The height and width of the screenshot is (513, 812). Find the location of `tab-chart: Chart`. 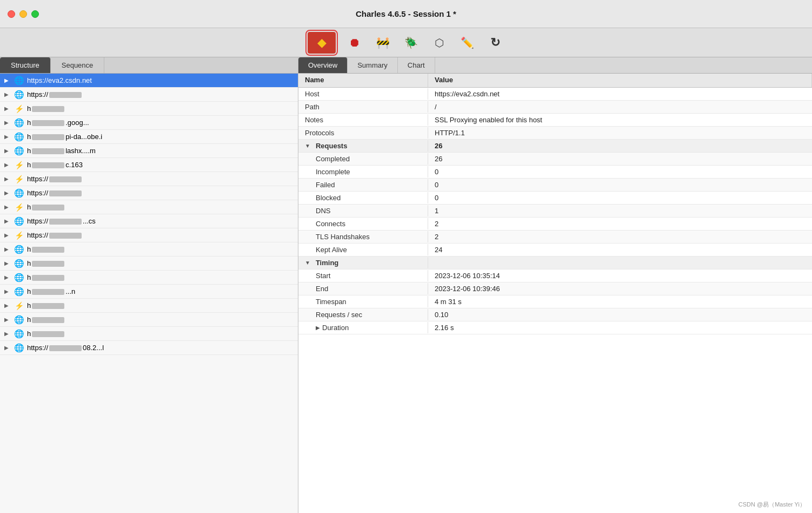

tab-chart: Chart is located at coordinates (416, 65).